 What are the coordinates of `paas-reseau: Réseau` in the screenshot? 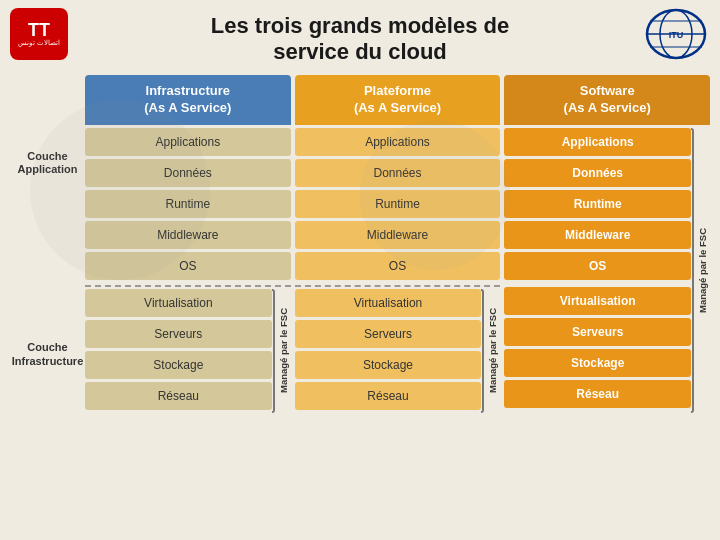 It's located at (388, 396).